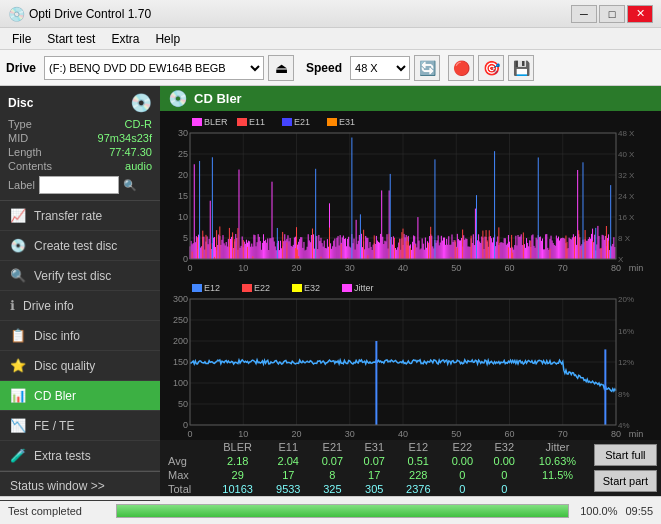 This screenshot has height=524, width=661. I want to click on extra-tests-icon: 🧪, so click(18, 456).